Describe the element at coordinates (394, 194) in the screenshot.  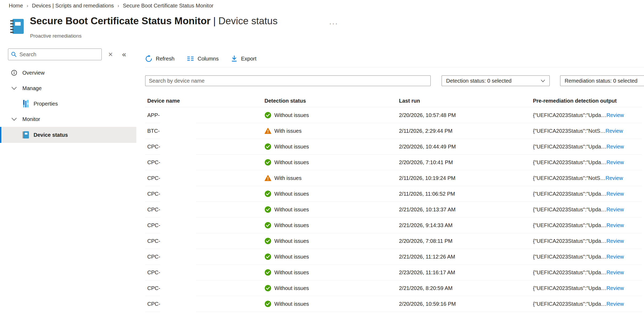
I see `table-row: CPC- Without issues 2/11/2026, 11:06:52 …` at that location.